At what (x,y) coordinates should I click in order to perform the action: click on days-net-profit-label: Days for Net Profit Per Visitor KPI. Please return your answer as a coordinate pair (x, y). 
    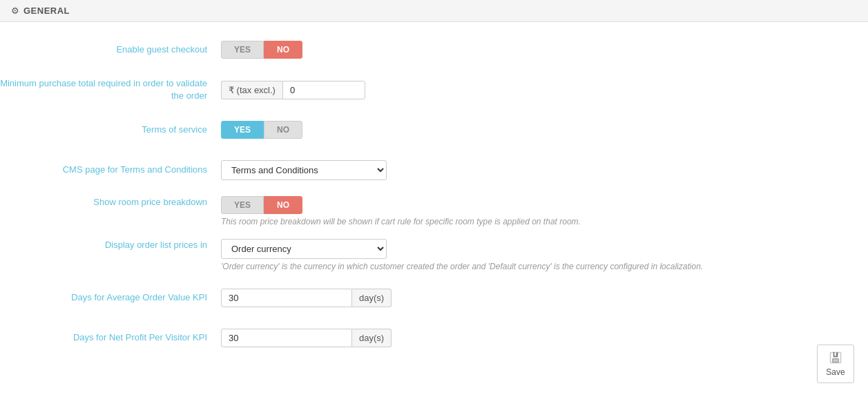
    Looking at the image, I should click on (110, 338).